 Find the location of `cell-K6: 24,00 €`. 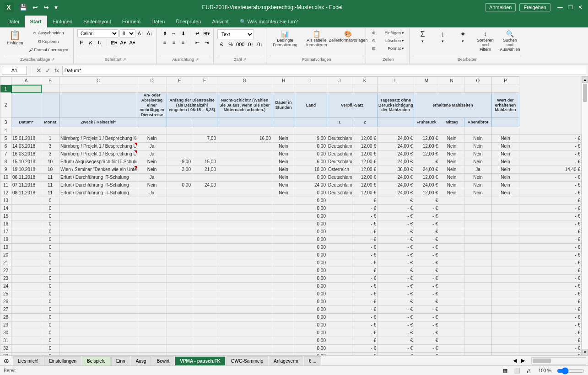

cell-K6: 24,00 € is located at coordinates (396, 146).